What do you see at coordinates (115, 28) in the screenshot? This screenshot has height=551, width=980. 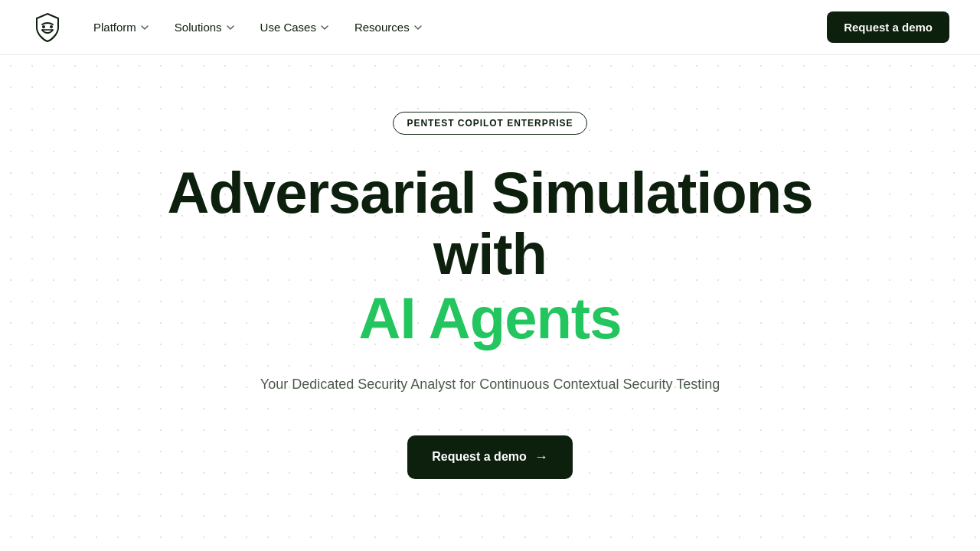 I see `nav-platform-label: Platform` at bounding box center [115, 28].